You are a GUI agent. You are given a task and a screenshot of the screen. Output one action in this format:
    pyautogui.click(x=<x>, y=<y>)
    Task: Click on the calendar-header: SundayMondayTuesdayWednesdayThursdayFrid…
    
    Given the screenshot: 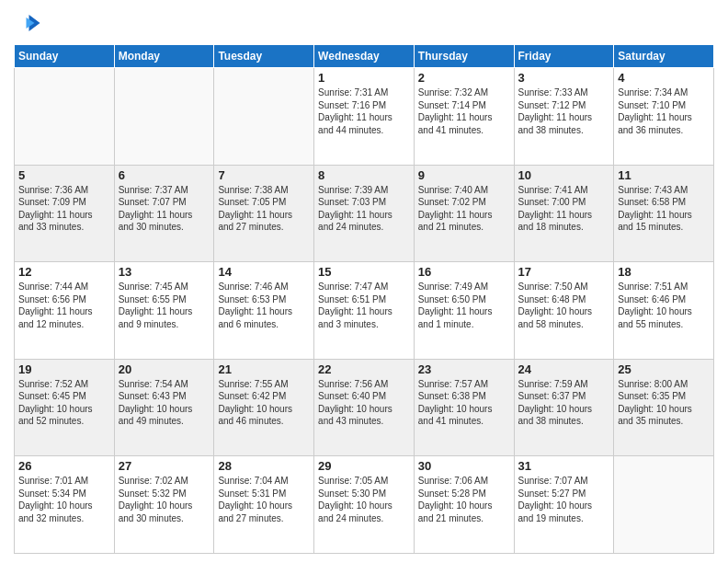 What is the action you would take?
    pyautogui.click(x=364, y=57)
    